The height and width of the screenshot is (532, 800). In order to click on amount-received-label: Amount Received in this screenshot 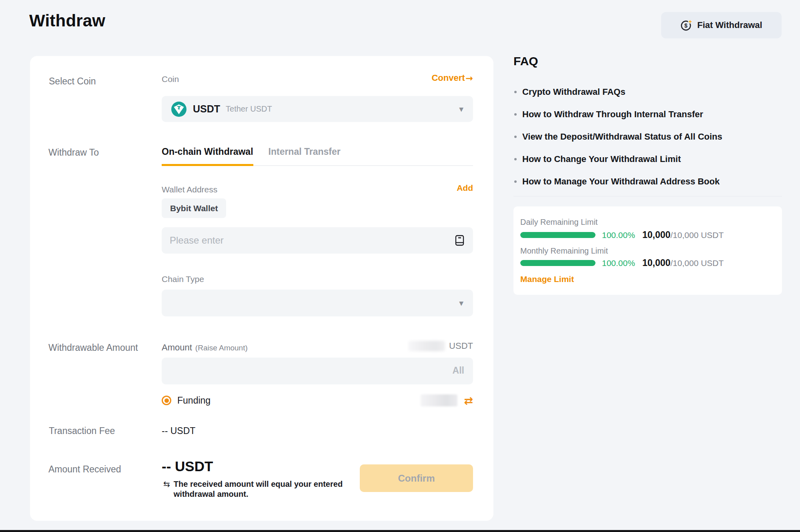, I will do `click(85, 470)`.